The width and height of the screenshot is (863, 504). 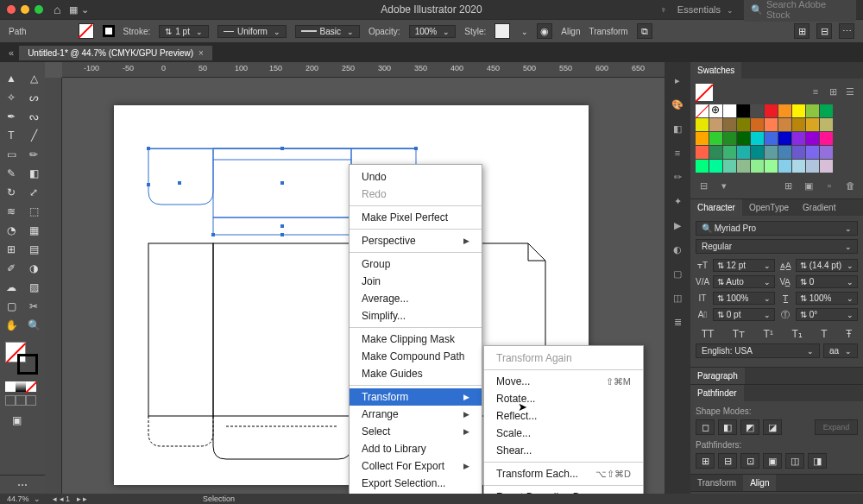 What do you see at coordinates (677, 104) in the screenshot?
I see `color-panel-icon: 🎨` at bounding box center [677, 104].